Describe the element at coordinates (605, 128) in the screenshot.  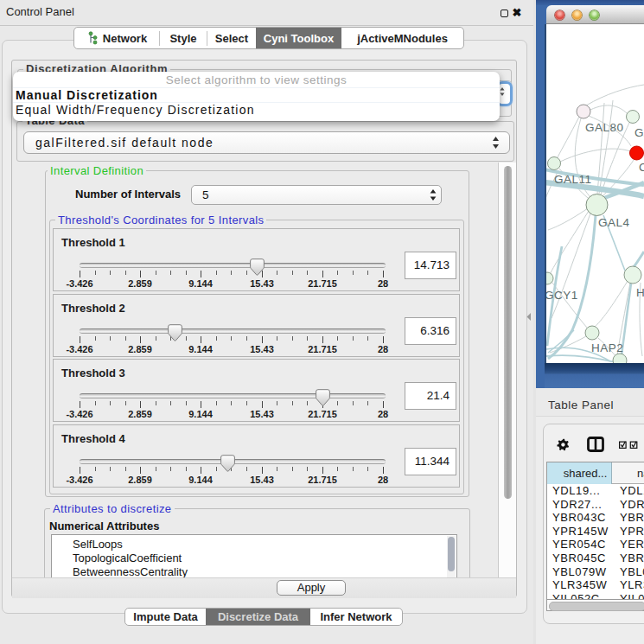
I see `svg-text: GAL80` at that location.